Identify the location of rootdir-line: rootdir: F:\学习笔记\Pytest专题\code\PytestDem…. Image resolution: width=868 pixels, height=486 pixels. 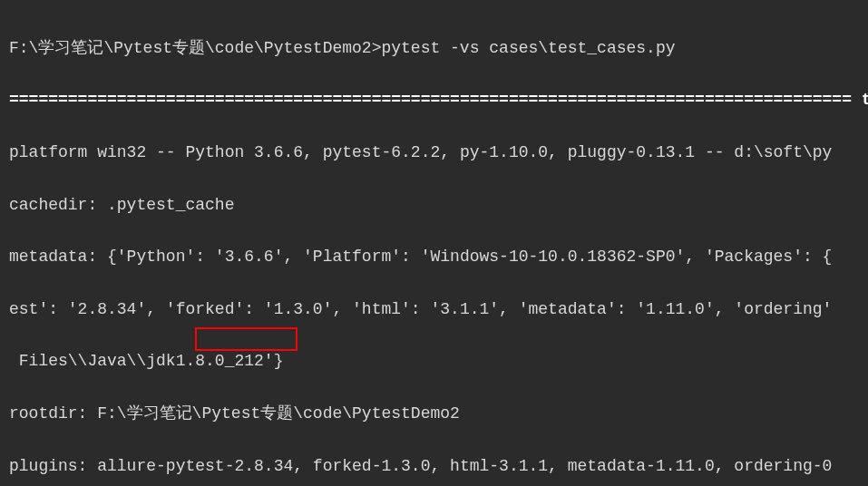
(434, 413).